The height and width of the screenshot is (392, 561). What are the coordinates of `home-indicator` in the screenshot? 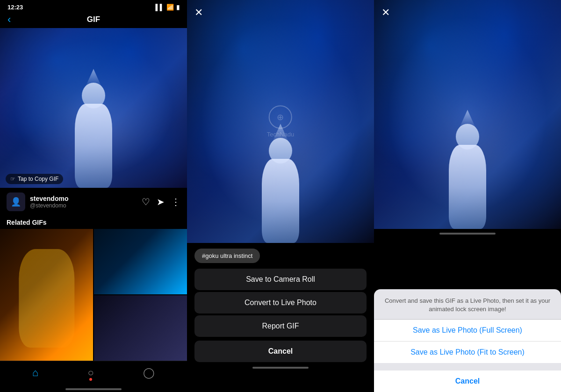 It's located at (94, 389).